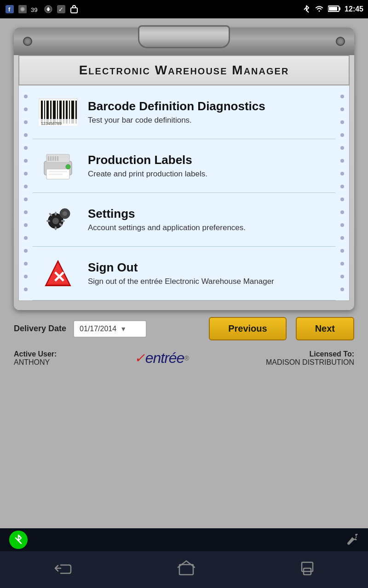 The height and width of the screenshot is (588, 368). Describe the element at coordinates (184, 70) in the screenshot. I see `app-title-area: Electronic Warehouse Manager` at that location.